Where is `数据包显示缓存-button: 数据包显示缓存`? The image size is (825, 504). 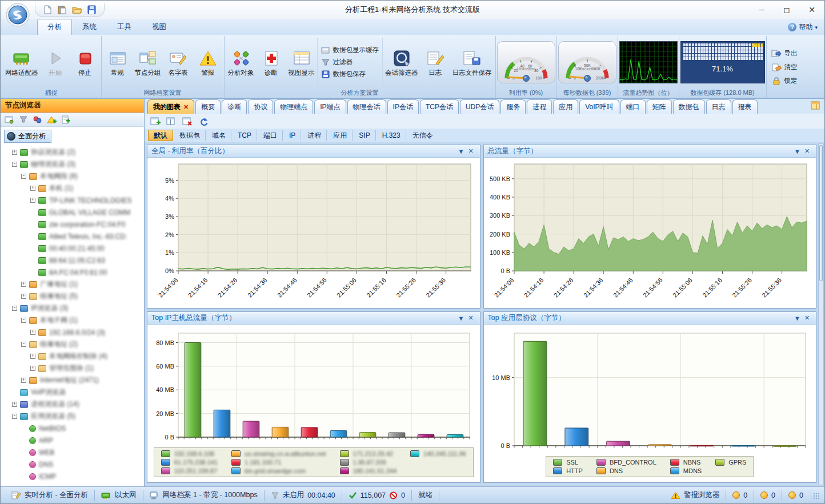
数据包显示缓存-button: 数据包显示缓存 is located at coordinates (350, 50).